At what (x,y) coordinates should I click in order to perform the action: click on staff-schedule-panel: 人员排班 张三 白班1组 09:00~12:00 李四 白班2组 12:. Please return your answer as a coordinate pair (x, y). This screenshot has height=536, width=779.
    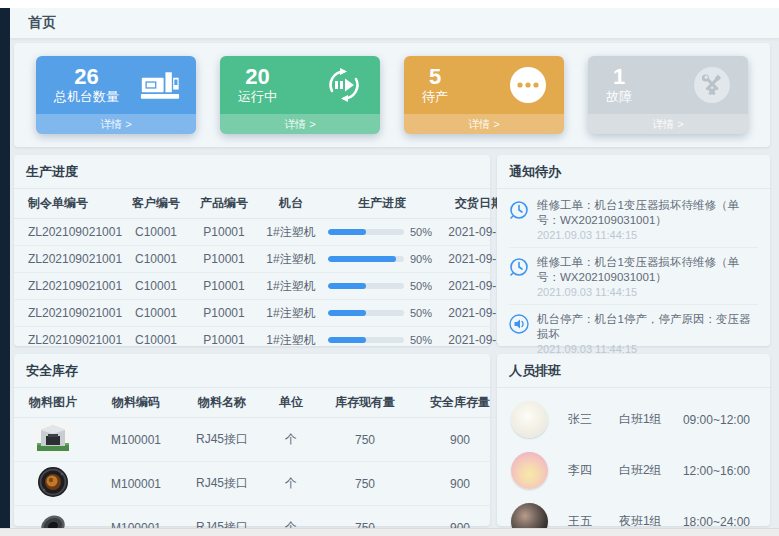
    Looking at the image, I should click on (634, 440).